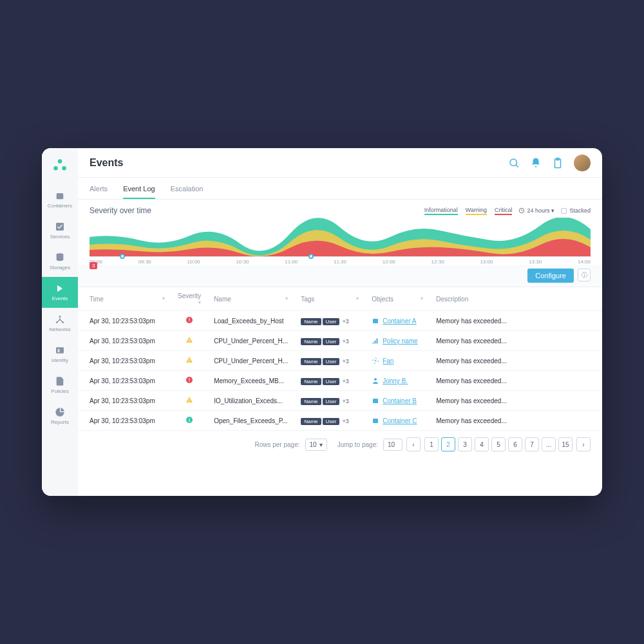 The height and width of the screenshot is (644, 644). Describe the element at coordinates (448, 444) in the screenshot. I see `page-button: 2` at that location.